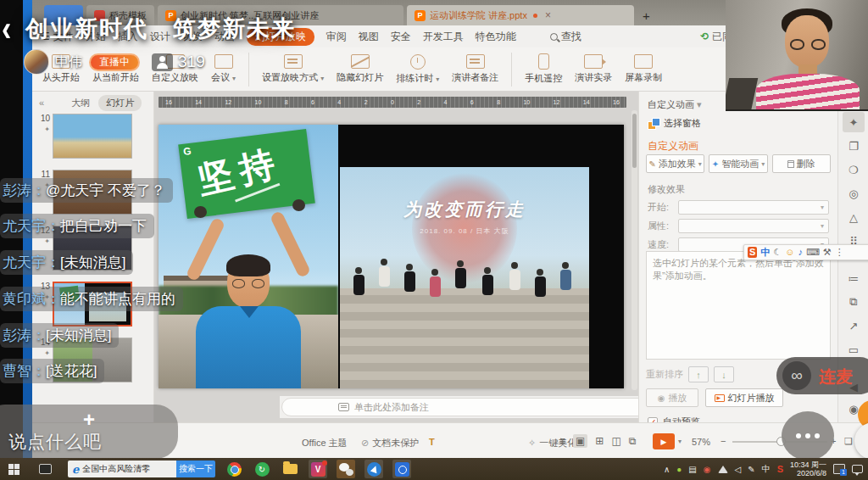 The height and width of the screenshot is (480, 868). I want to click on tab-doc2-active: P 运动训练学院 讲座.pptx ×, so click(520, 15).